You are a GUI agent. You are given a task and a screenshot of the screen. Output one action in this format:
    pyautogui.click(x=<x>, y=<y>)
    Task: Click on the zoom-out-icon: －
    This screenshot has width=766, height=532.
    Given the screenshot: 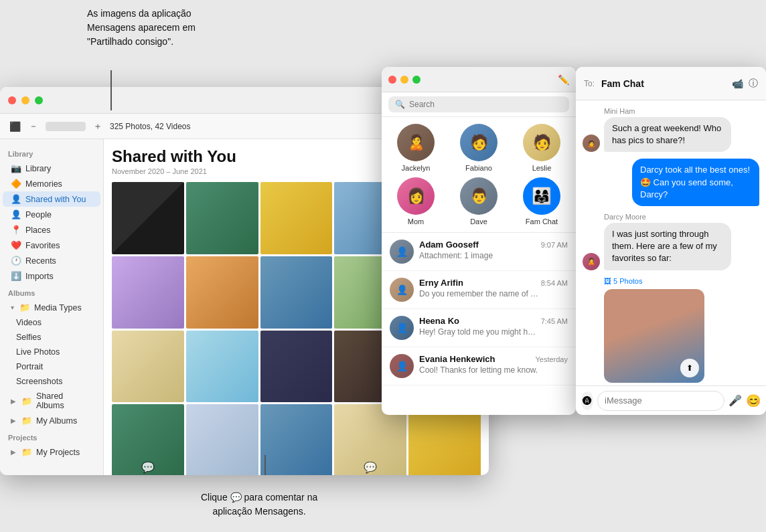 What is the action you would take?
    pyautogui.click(x=33, y=126)
    